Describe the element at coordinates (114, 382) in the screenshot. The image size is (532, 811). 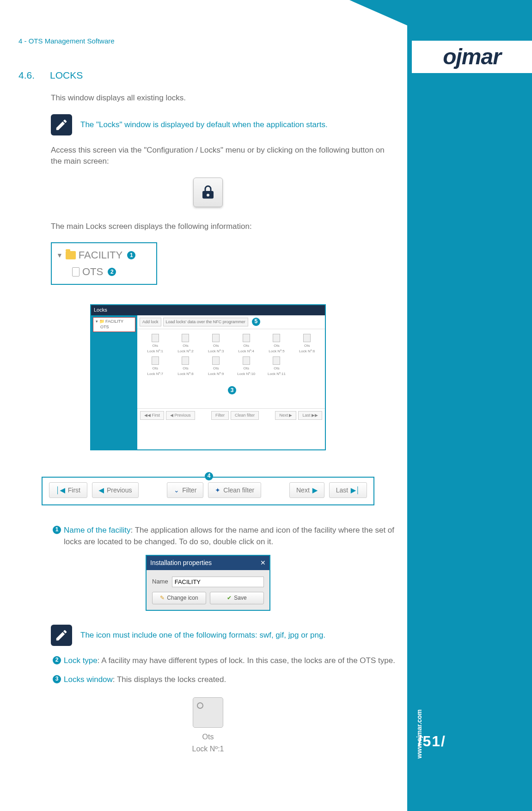
I see `locks-window-sidebar: ▾ 📁 FACILITY OTS` at that location.